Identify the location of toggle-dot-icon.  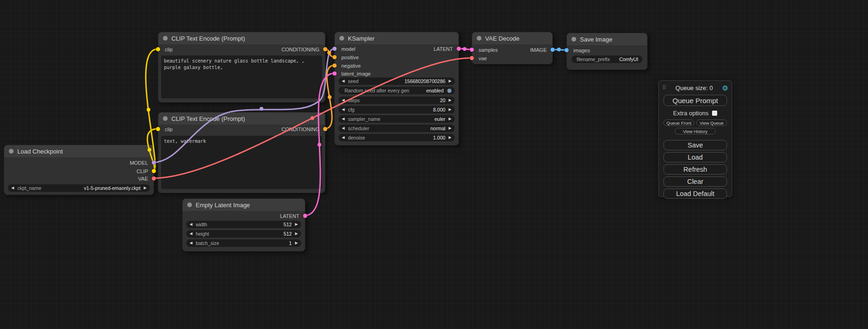
(449, 91).